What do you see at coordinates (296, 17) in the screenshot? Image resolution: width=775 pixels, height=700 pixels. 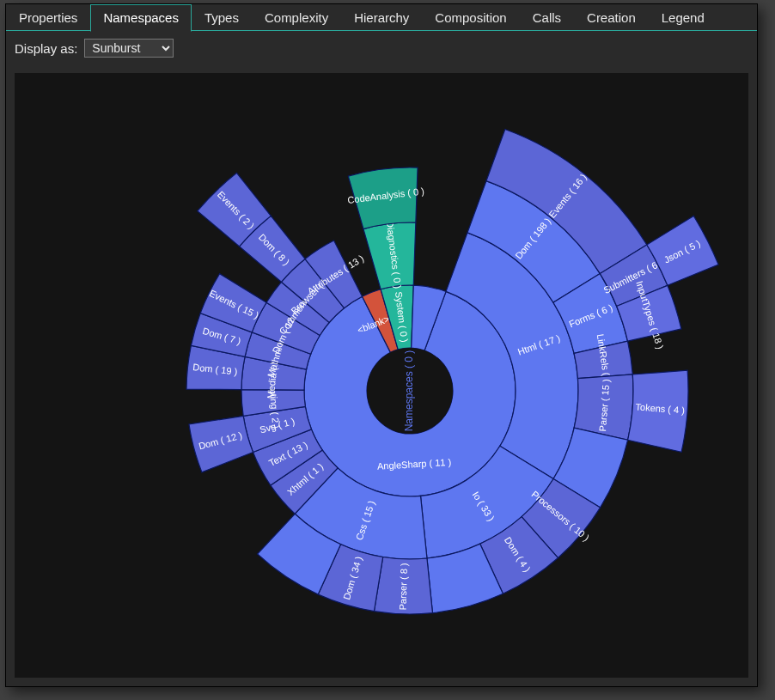 I see `tab-complexity: Complexity` at bounding box center [296, 17].